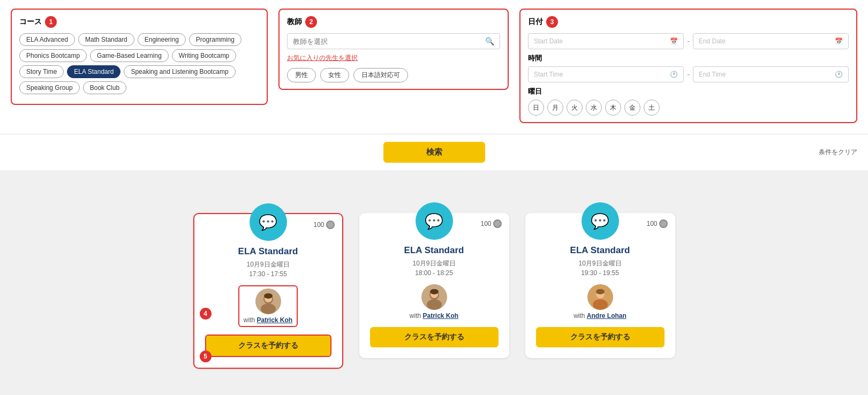 This screenshot has height=395, width=868. I want to click on class-card-1: 💬100ELA Standard10月9日金曜日17:30 - 17:55 wi…, so click(268, 291).